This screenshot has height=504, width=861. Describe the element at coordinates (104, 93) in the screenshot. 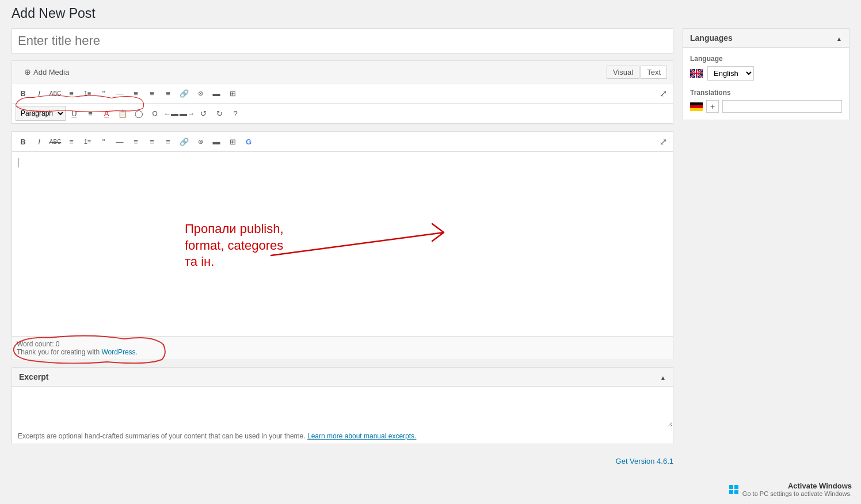

I see `blockquote-button: "` at that location.